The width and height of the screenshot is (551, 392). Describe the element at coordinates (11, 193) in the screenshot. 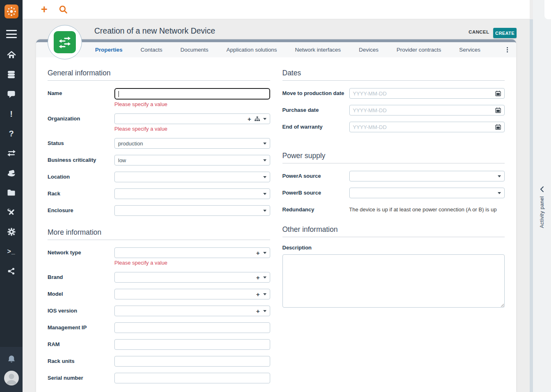

I see `folder-icon` at that location.